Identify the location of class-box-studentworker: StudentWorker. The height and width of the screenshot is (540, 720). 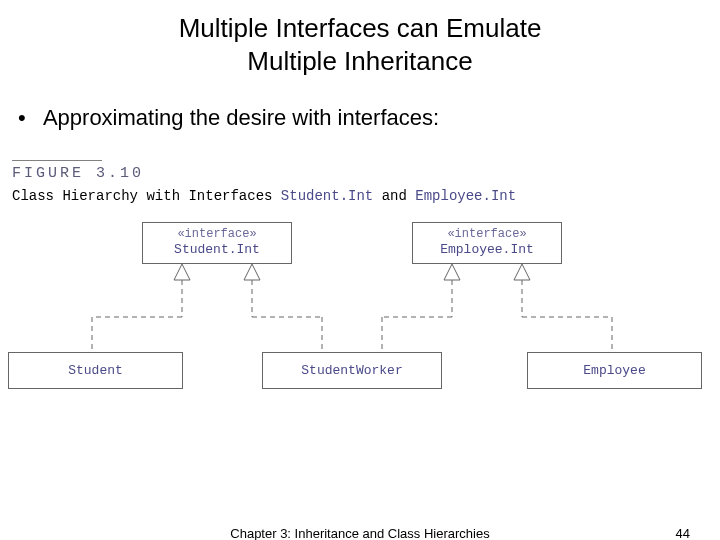
(352, 370).